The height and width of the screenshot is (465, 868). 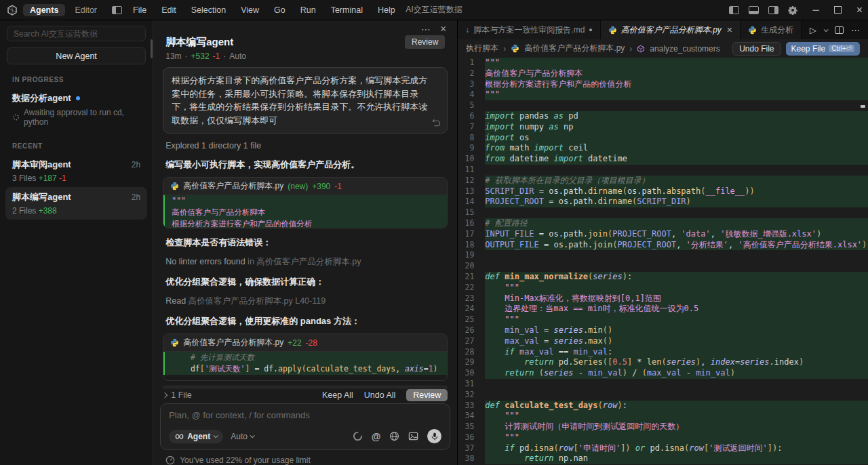 What do you see at coordinates (471, 181) in the screenshot?
I see `line-number: 12` at bounding box center [471, 181].